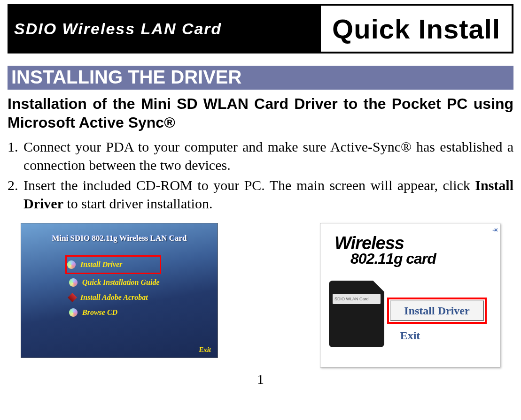 The image size is (521, 420). What do you see at coordinates (16, 194) in the screenshot?
I see `step-number: 2.` at bounding box center [16, 194].